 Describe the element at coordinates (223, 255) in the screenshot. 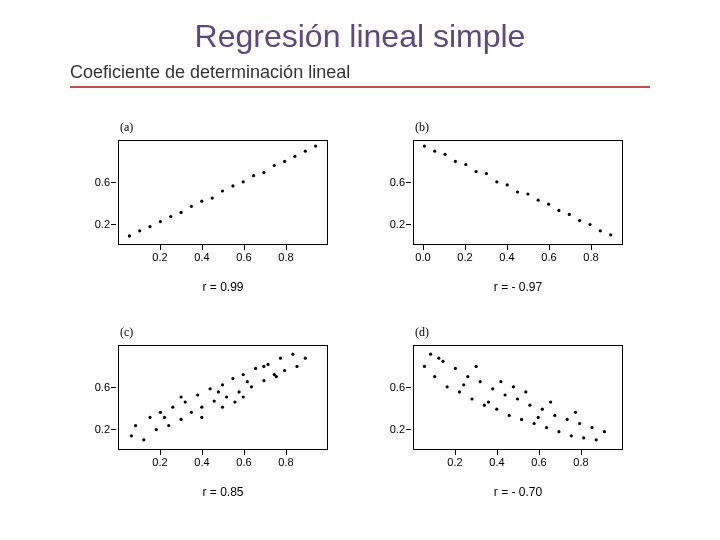

I see `panel-a-x-ticks: 0.2 0.4 0.6 0.8` at that location.